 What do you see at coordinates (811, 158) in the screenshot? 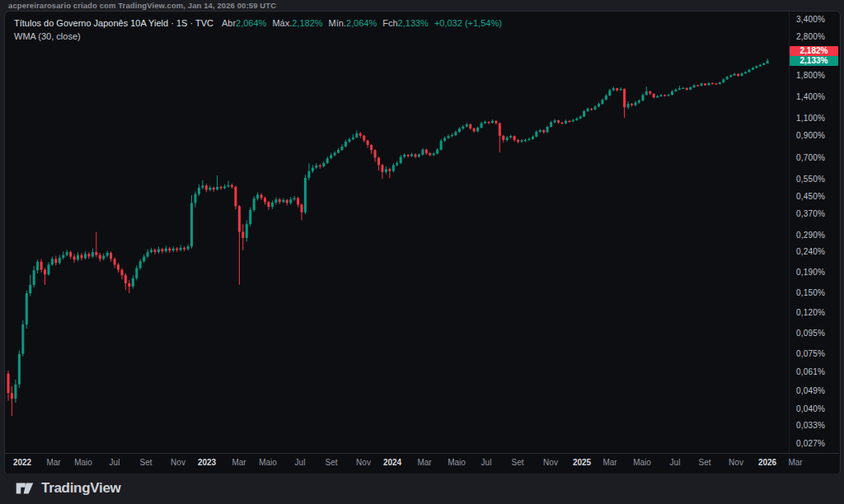
I see `price-tick: 0,700%` at bounding box center [811, 158].